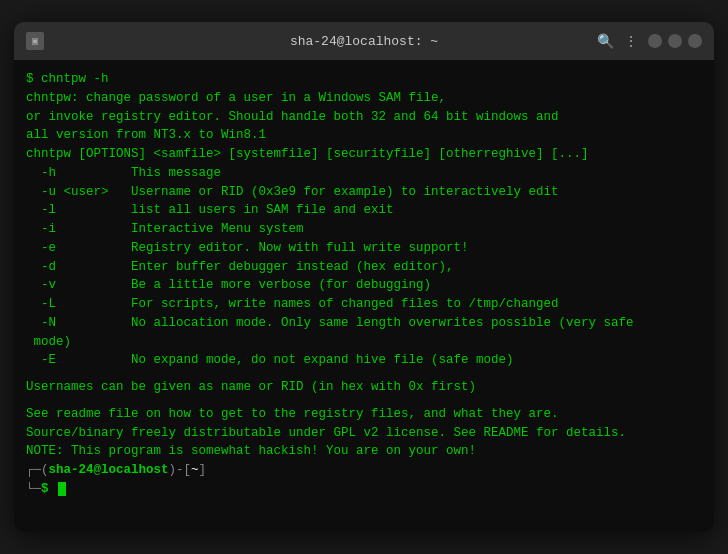 Image resolution: width=728 pixels, height=554 pixels. What do you see at coordinates (606, 42) in the screenshot?
I see `search-icon: 🔍` at bounding box center [606, 42].